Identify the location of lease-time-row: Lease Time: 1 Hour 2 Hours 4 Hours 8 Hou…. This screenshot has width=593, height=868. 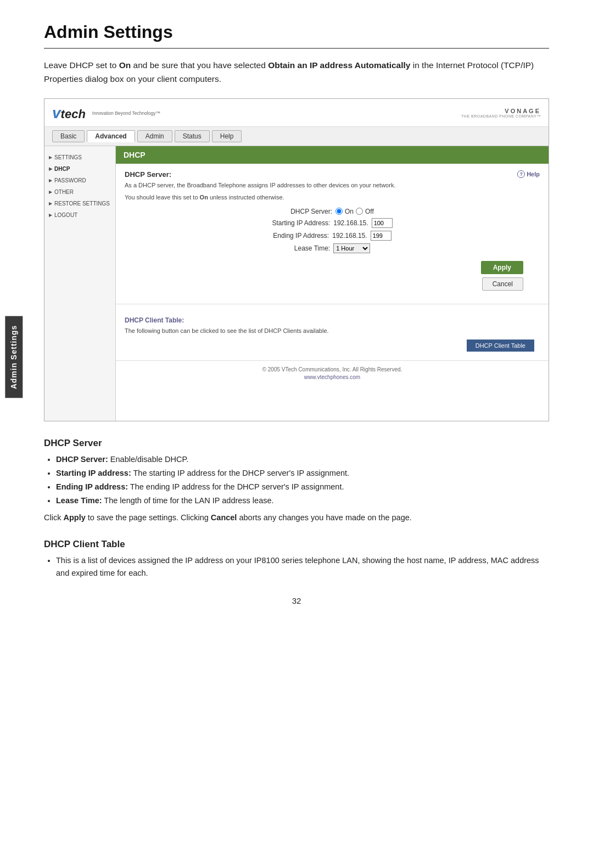
(332, 248).